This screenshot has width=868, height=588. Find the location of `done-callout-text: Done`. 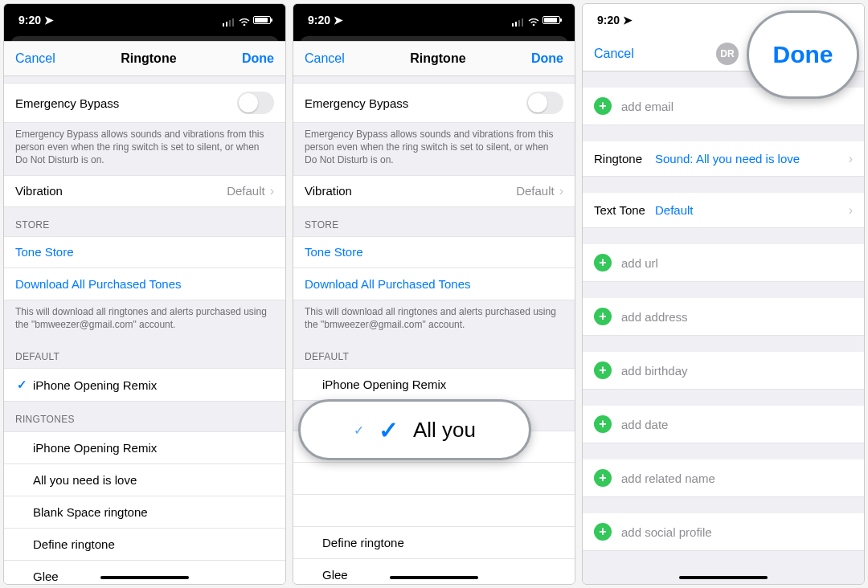

done-callout-text: Done is located at coordinates (804, 55).